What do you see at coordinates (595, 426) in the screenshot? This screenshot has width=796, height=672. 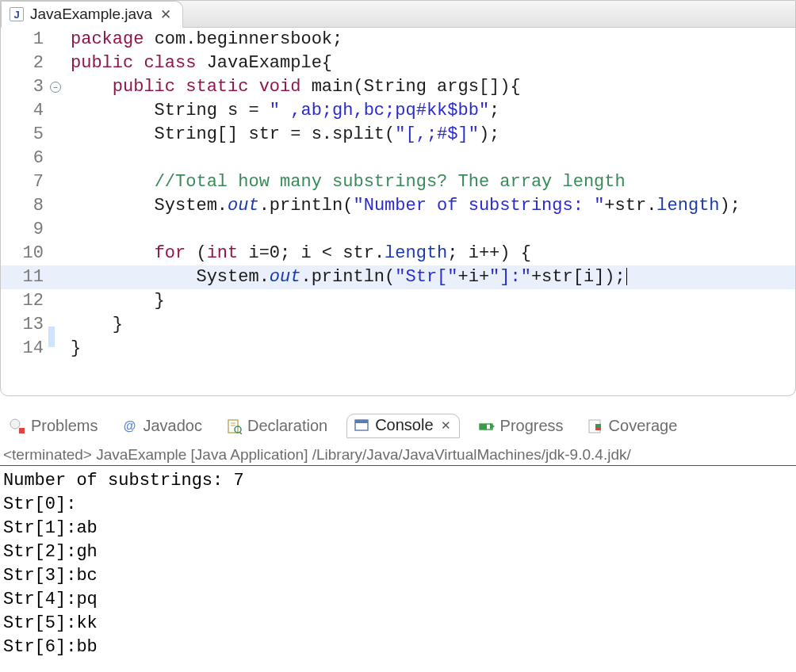 I see `coverage-icon` at bounding box center [595, 426].